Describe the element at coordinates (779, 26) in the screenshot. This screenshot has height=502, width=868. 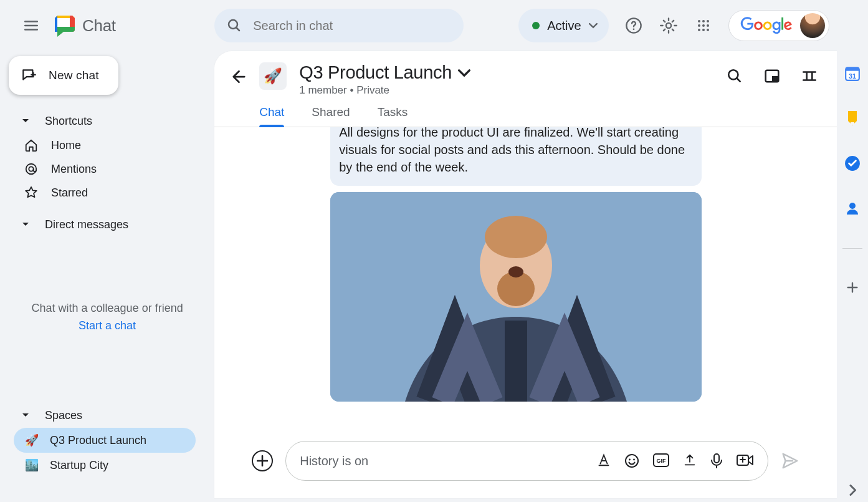
I see `google-account-pill` at that location.